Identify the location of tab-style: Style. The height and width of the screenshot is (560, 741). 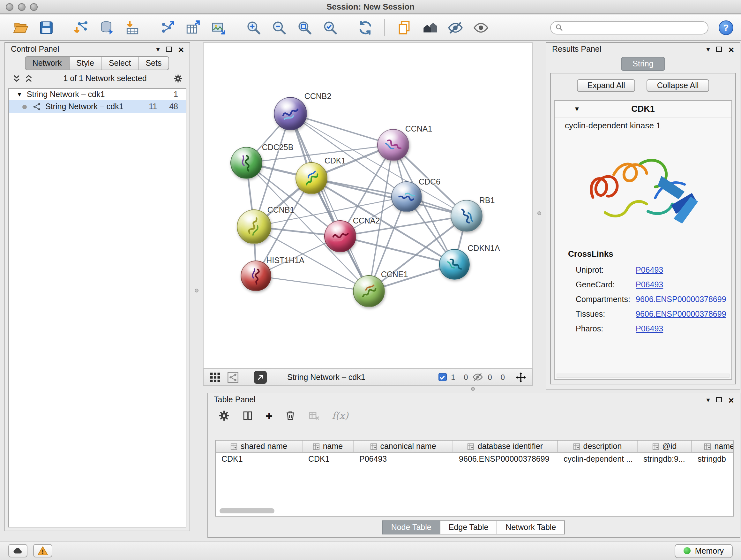
(85, 63).